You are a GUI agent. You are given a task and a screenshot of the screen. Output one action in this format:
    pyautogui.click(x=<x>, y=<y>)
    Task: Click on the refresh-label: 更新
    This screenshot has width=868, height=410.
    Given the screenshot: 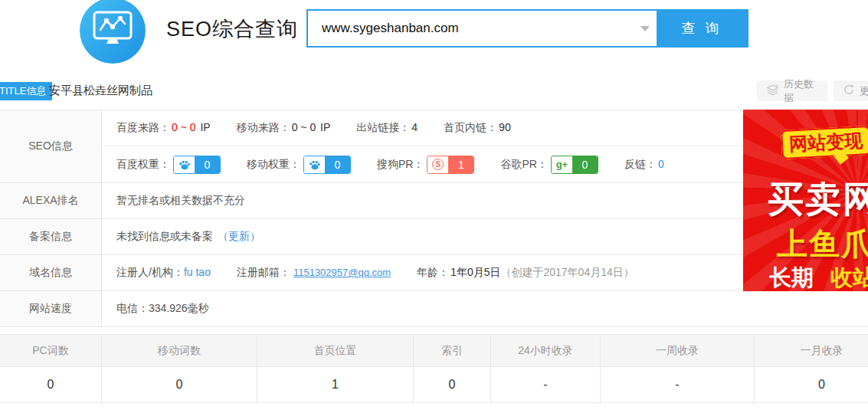 What is the action you would take?
    pyautogui.click(x=864, y=91)
    